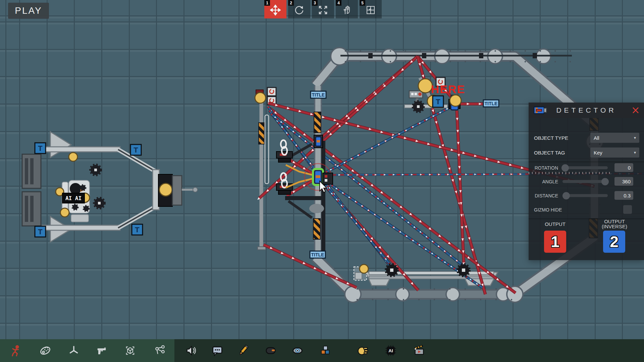 The width and height of the screenshot is (644, 362). Describe the element at coordinates (299, 9) in the screenshot. I see `tool-rotate: 2` at that location.